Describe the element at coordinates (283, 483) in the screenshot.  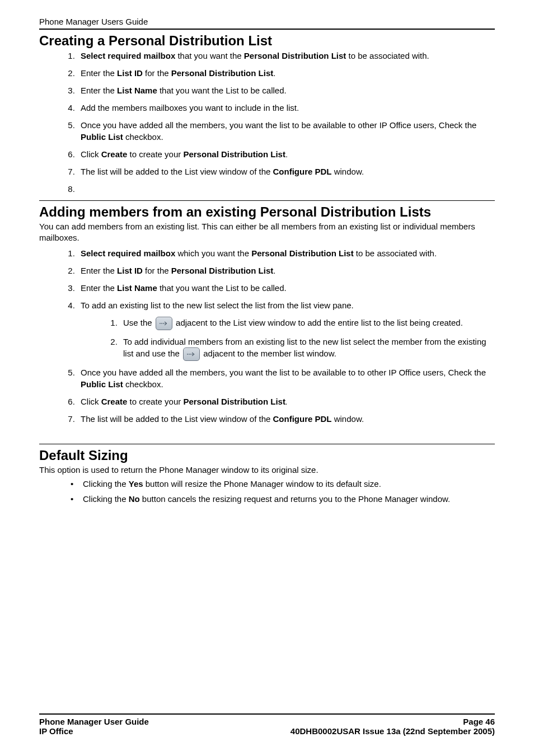
I see `list-item: Clicking the Yes button will resize the …` at that location.